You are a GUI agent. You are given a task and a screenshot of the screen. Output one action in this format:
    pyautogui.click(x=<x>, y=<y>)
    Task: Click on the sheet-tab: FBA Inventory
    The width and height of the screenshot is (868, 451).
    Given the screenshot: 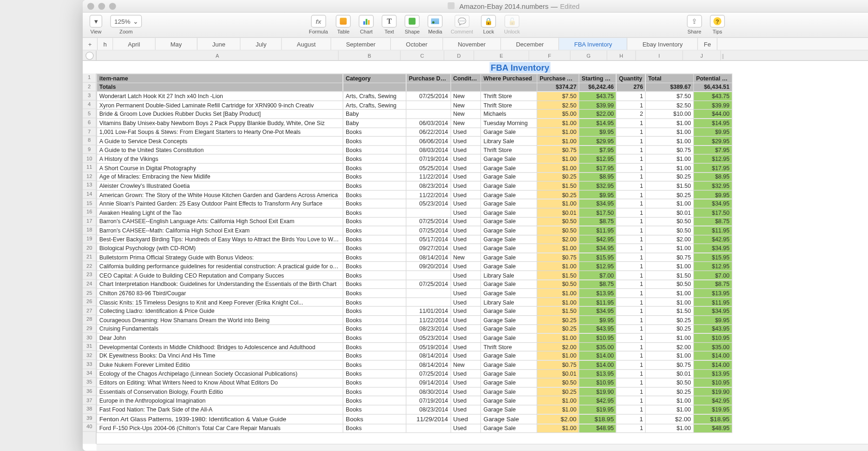 What is the action you would take?
    pyautogui.click(x=594, y=44)
    